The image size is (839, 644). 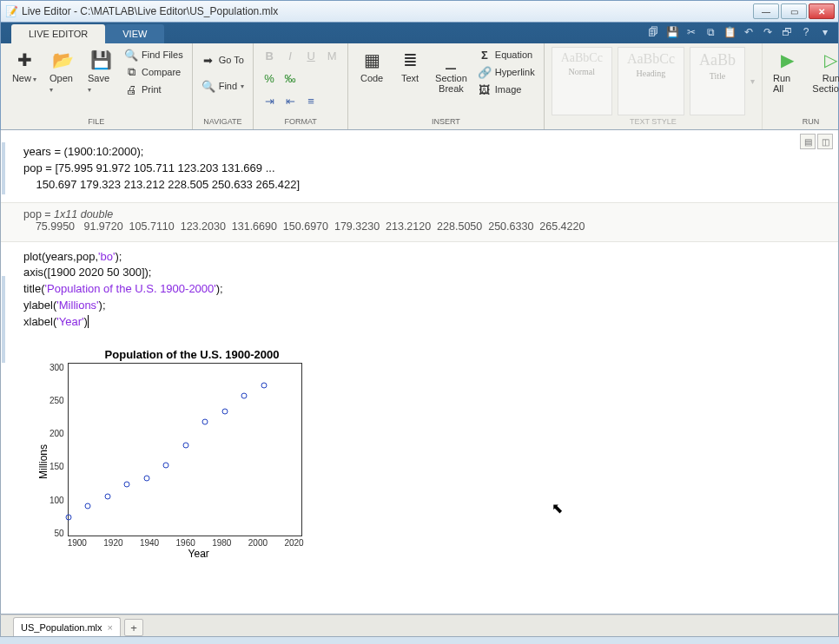 I want to click on open-label: Open, so click(x=63, y=83).